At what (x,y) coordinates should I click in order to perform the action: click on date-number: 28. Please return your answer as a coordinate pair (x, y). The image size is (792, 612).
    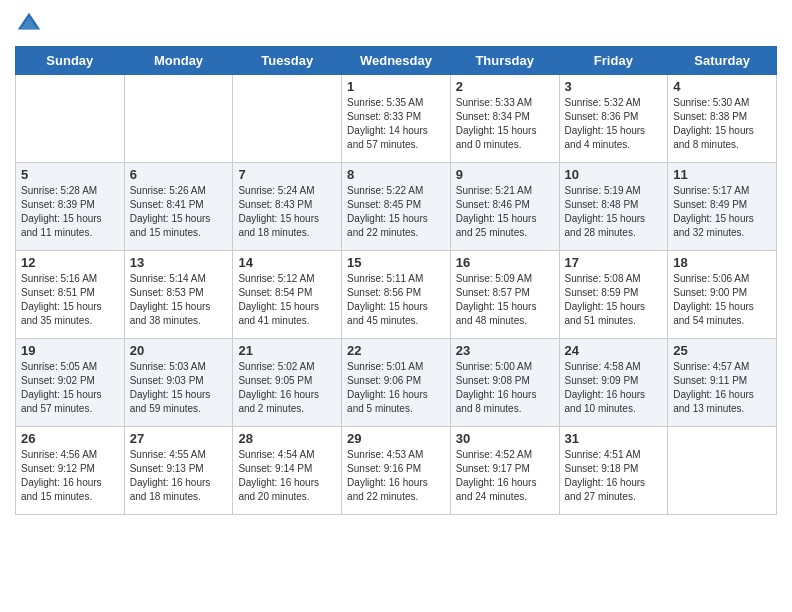
    Looking at the image, I should click on (287, 438).